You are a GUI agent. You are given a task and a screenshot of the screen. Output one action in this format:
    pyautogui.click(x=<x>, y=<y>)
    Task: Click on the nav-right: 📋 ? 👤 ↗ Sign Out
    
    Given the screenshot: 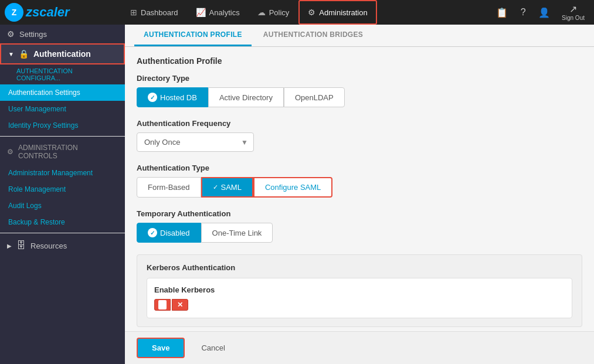 What is the action you would take?
    pyautogui.click(x=542, y=12)
    